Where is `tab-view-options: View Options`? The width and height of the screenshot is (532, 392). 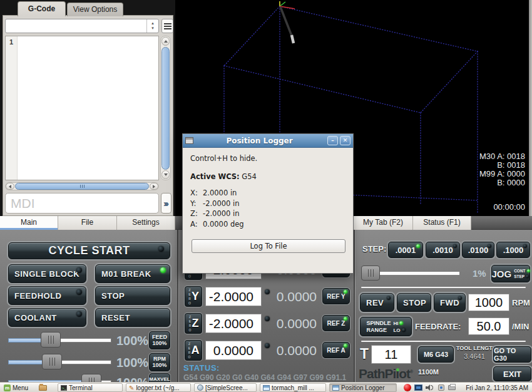
tab-view-options: View Options is located at coordinates (95, 9).